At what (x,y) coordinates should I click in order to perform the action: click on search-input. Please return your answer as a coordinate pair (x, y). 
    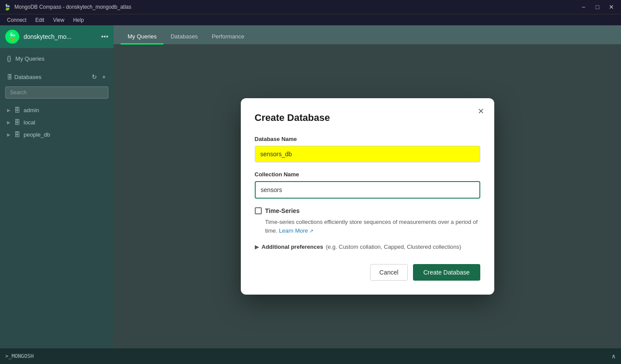
    Looking at the image, I should click on (57, 93).